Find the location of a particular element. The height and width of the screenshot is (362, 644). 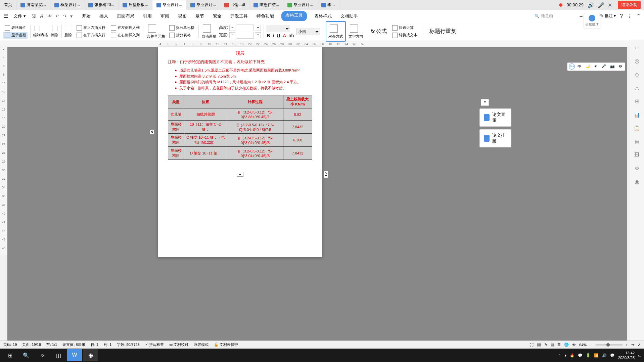

fit-page-icon: ⤢ is located at coordinates (639, 345).